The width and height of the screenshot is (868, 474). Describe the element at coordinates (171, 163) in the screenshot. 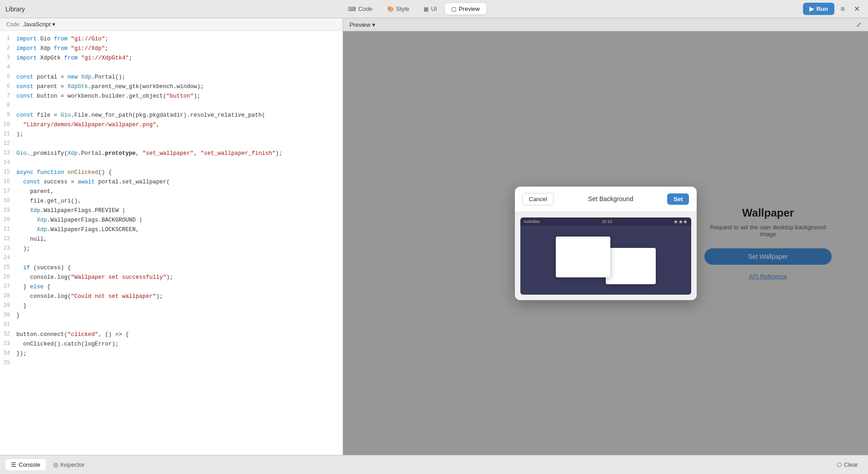

I see `code-line-14: 14` at that location.